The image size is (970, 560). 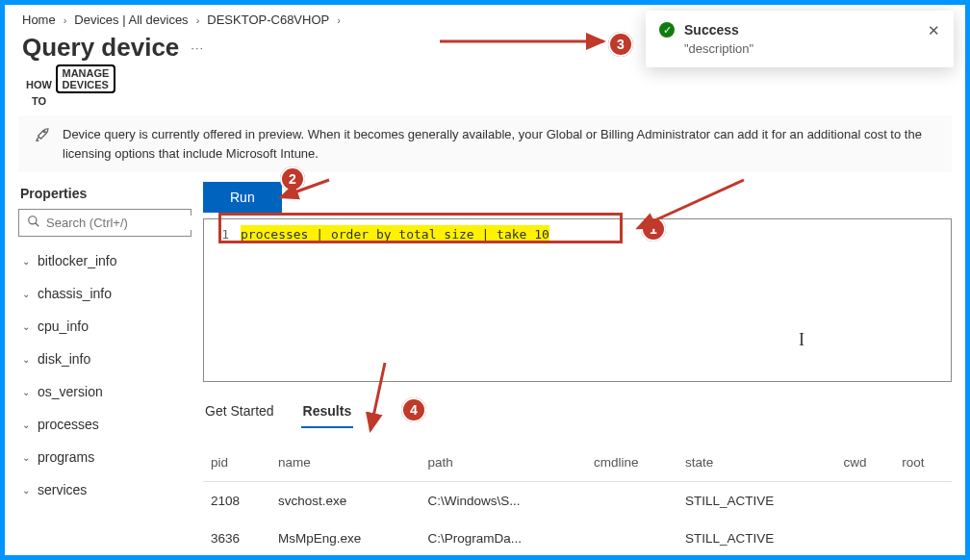 What do you see at coordinates (577, 501) in the screenshot?
I see `table-row: 2108 svchost.exe C:\Windows\S... STILL_A…` at bounding box center [577, 501].